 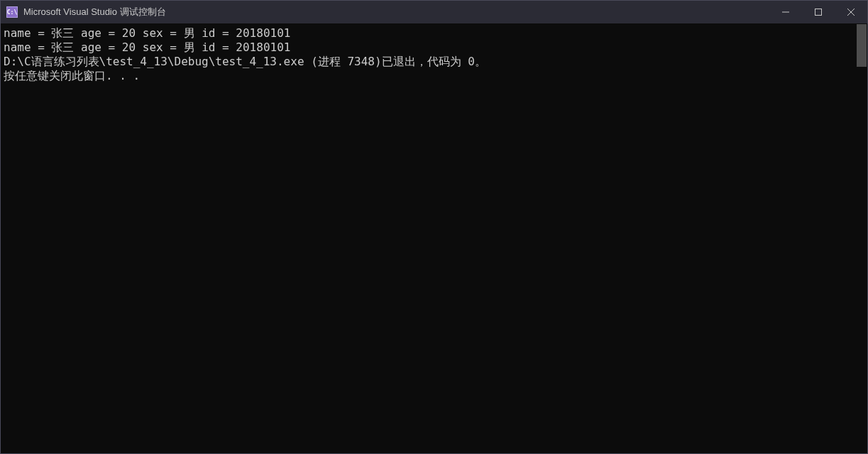 I want to click on app-icon: C:\, so click(x=12, y=12).